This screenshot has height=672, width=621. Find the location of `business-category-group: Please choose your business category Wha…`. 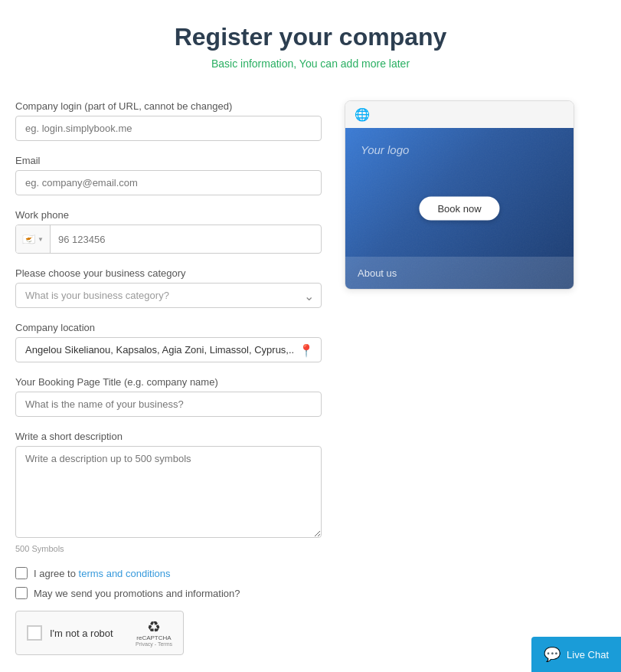

business-category-group: Please choose your business category Wha… is located at coordinates (168, 288).